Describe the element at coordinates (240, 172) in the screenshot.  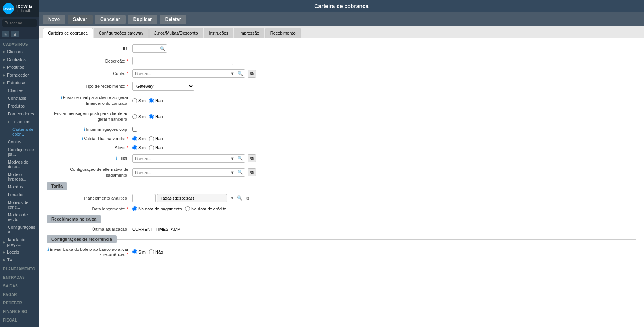
I see `config-alt-search-btn: 🔍` at that location.